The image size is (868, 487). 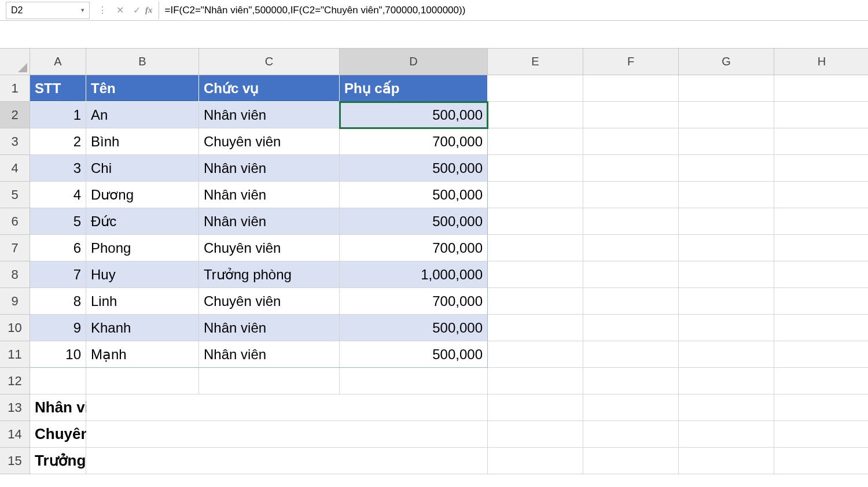 I want to click on cell-E6, so click(x=536, y=222).